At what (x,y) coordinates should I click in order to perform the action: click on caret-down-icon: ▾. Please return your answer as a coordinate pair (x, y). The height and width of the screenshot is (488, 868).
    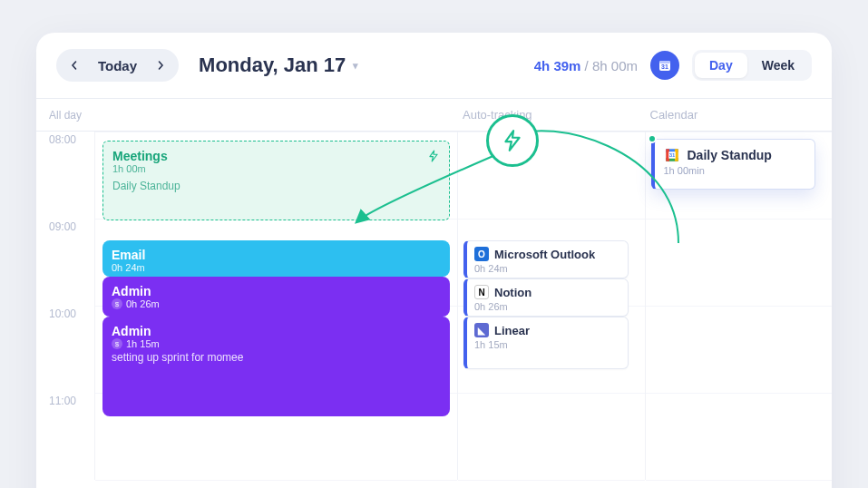
    Looking at the image, I should click on (356, 65).